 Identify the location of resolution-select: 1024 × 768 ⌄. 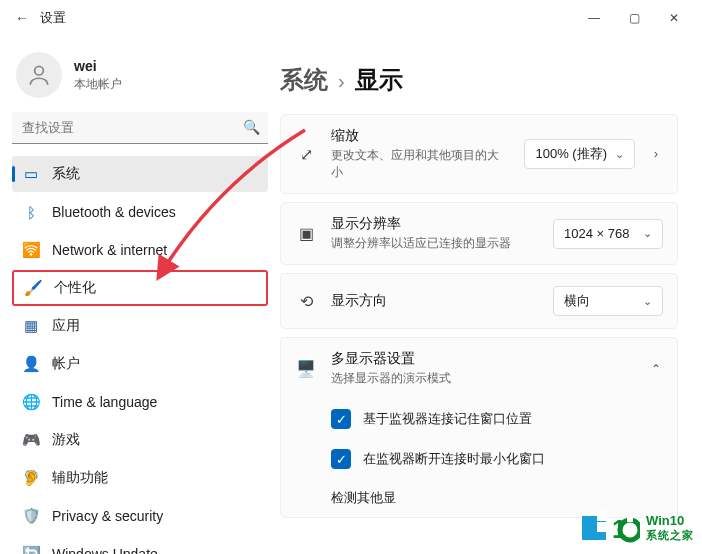
(608, 234).